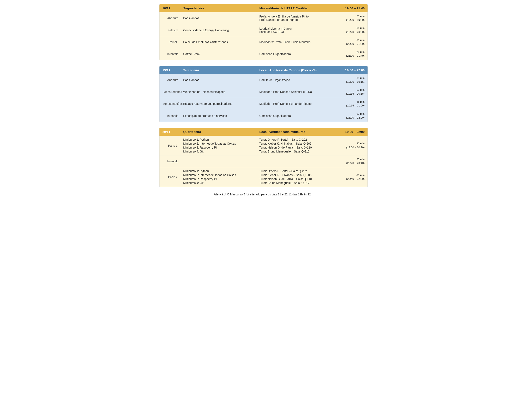 This screenshot has height=420, width=527. Describe the element at coordinates (264, 42) in the screenshot. I see `table-row: PainelPainel de Ex-alunos #sistel20anosM…` at that location.